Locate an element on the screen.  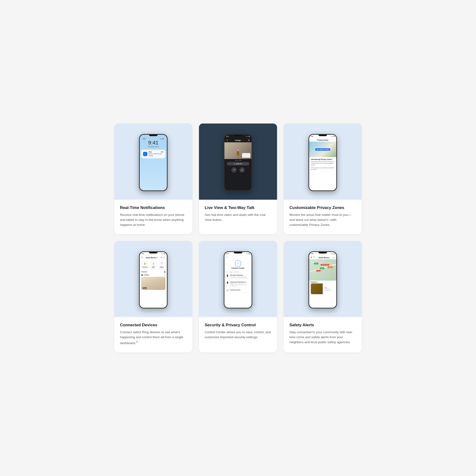
feature-title-6: Safety Alerts is located at coordinates (323, 325).